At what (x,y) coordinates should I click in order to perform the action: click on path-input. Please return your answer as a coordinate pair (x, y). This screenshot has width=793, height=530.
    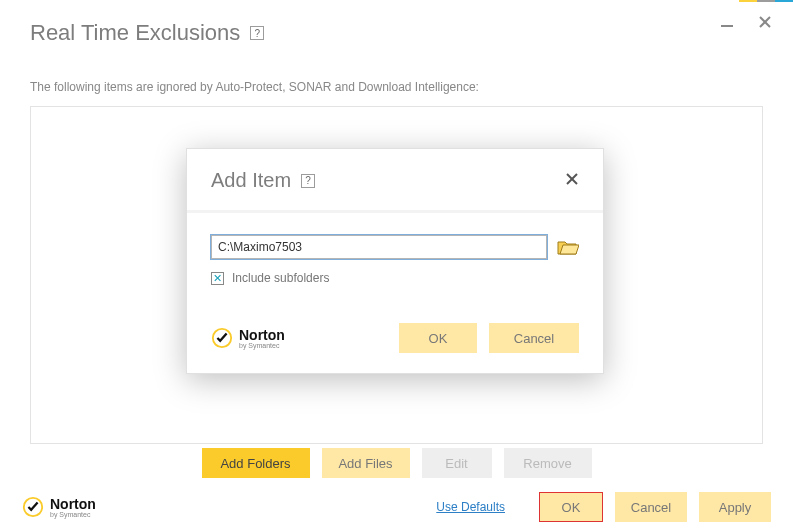
    Looking at the image, I should click on (379, 247).